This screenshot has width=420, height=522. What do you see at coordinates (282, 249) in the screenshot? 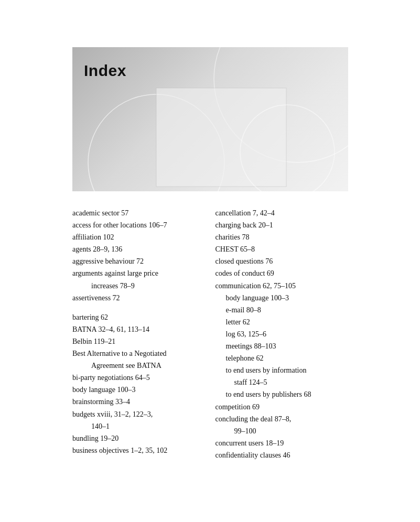
I see `index-entry: CHEST 65–8` at bounding box center [282, 249].